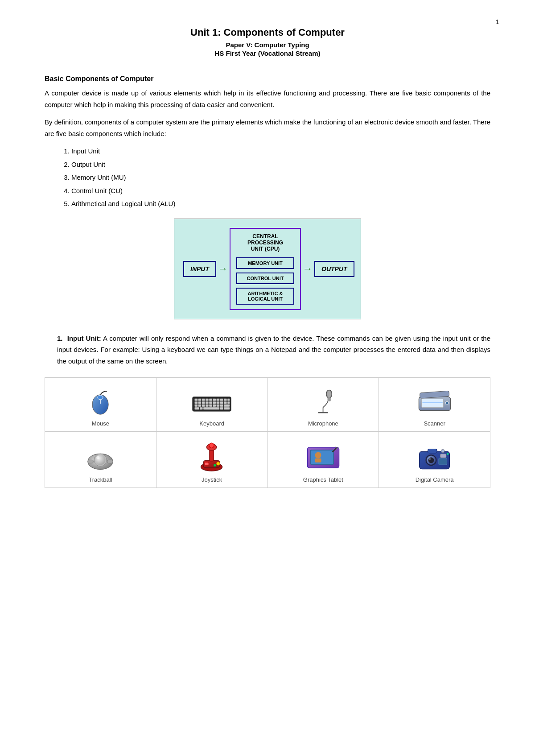 This screenshot has width=535, height=756. What do you see at coordinates (268, 350) in the screenshot?
I see `input-unit-section: 1. Input Unit: A computer will only resp…` at bounding box center [268, 350].